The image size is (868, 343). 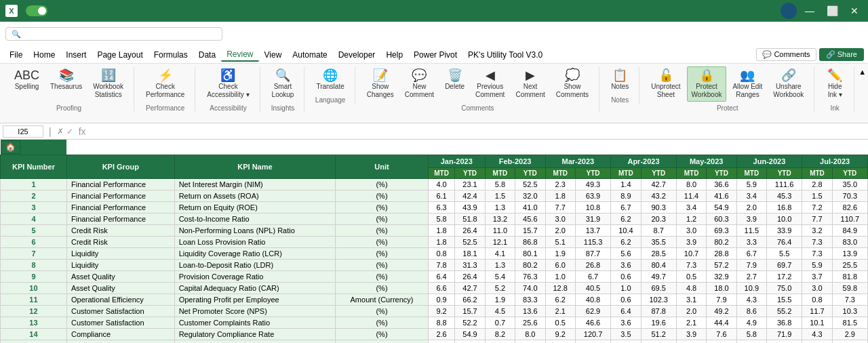 I want to click on mtd-cell: 11.7, so click(x=817, y=312).